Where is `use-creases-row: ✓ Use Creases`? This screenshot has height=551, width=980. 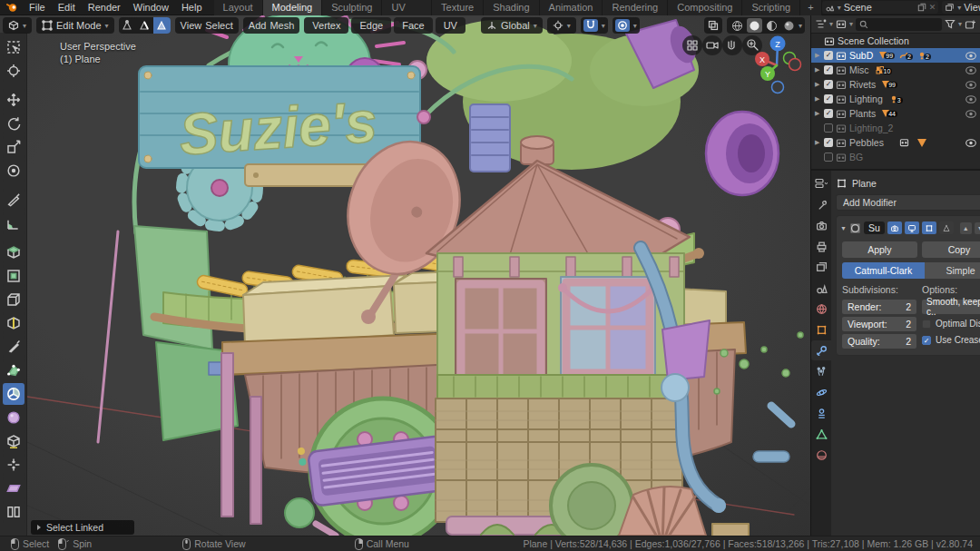
use-creases-row: ✓ Use Creases is located at coordinates (951, 339).